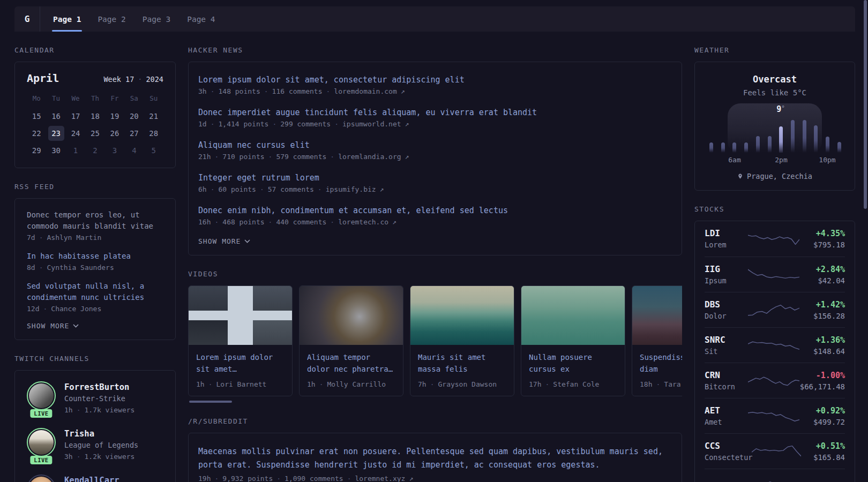 The image size is (868, 482). I want to click on calendar-day: 26, so click(115, 134).